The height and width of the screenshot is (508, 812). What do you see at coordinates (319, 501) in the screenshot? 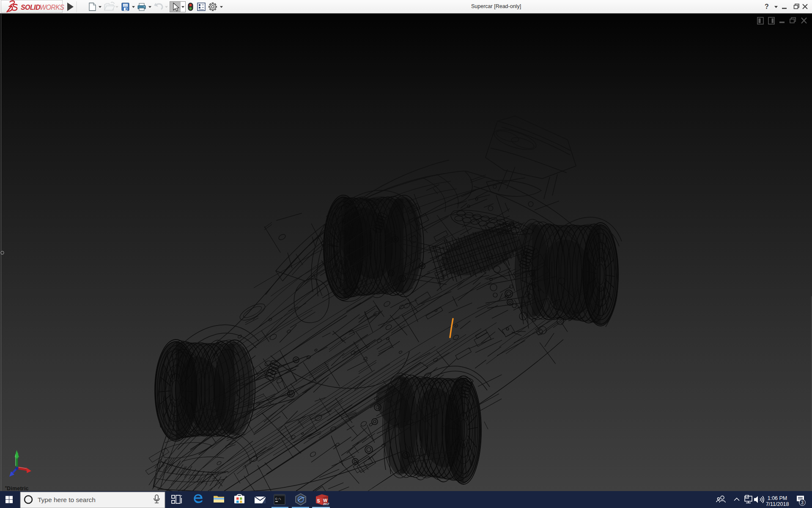
I see `svg-text: S` at bounding box center [319, 501].